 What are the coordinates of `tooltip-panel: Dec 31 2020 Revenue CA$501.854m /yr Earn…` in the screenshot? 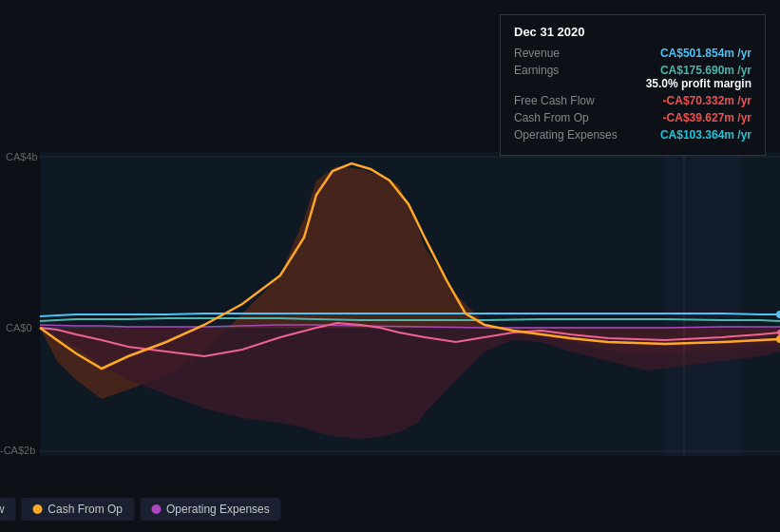 It's located at (633, 86).